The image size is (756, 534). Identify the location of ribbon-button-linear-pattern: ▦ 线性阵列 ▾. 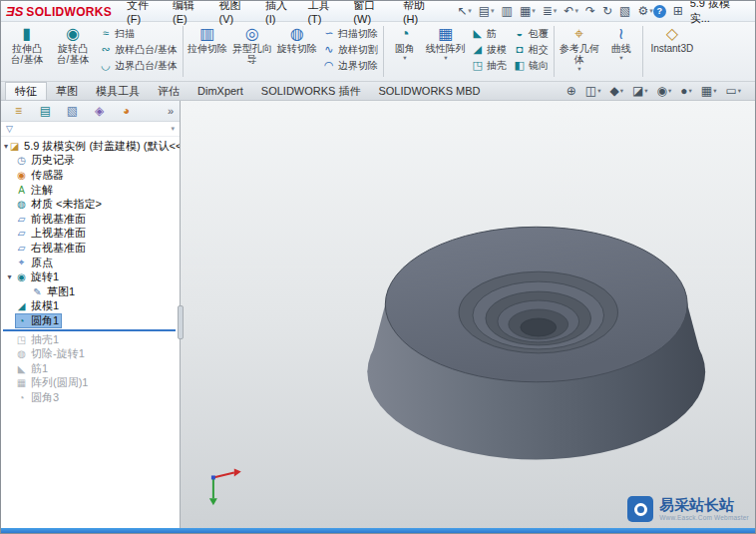
(446, 52).